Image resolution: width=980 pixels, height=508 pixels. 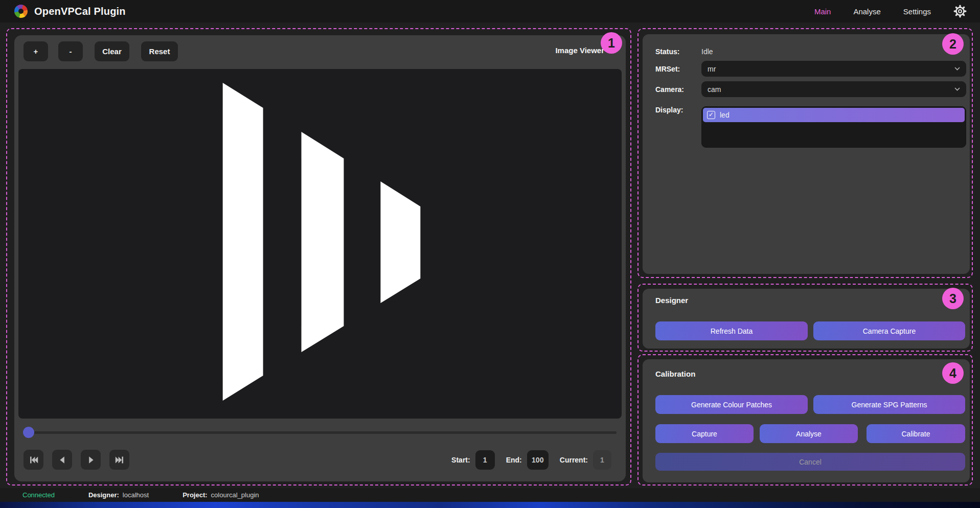 I want to click on display-item-label: led, so click(x=725, y=115).